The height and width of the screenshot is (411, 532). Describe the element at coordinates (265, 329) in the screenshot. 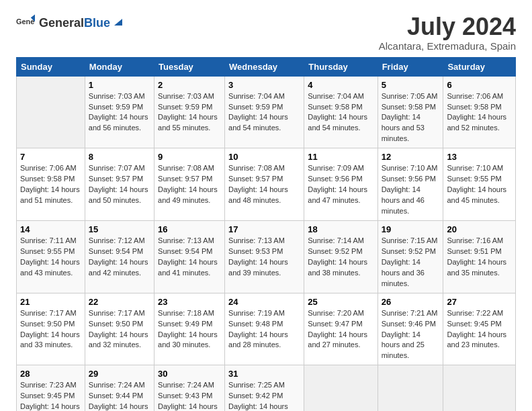

I see `calendar-cell: 24Sunrise: 7:19 AMSunset: 9:48 PMDayligh…` at that location.